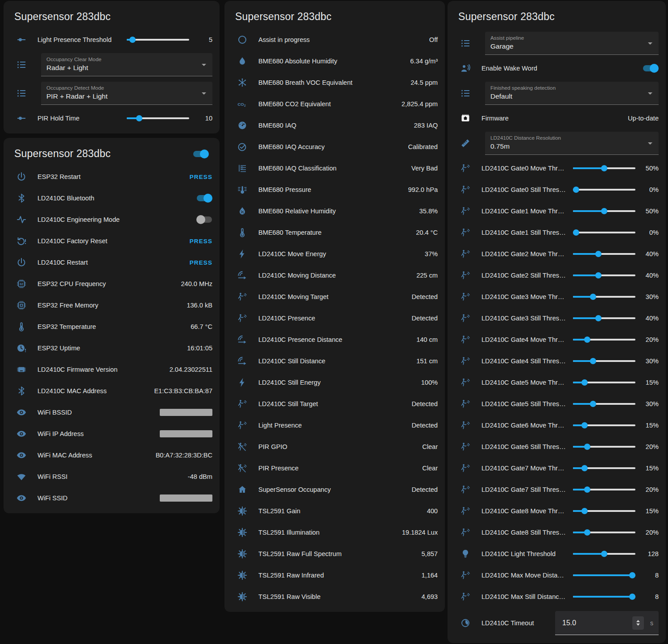 The height and width of the screenshot is (644, 668). Describe the element at coordinates (526, 532) in the screenshot. I see `entity-label: LD2410C Gate8 Still Thres…` at that location.